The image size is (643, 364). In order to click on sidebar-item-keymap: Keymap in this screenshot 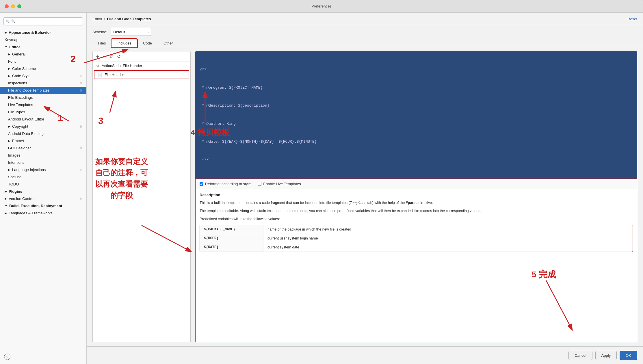, I will do `click(43, 40)`.